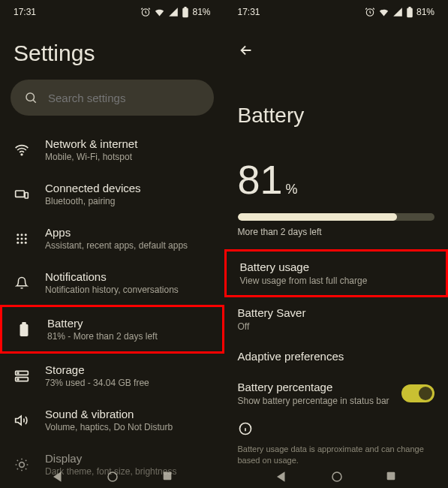  What do you see at coordinates (113, 98) in the screenshot?
I see `search-bar` at bounding box center [113, 98].